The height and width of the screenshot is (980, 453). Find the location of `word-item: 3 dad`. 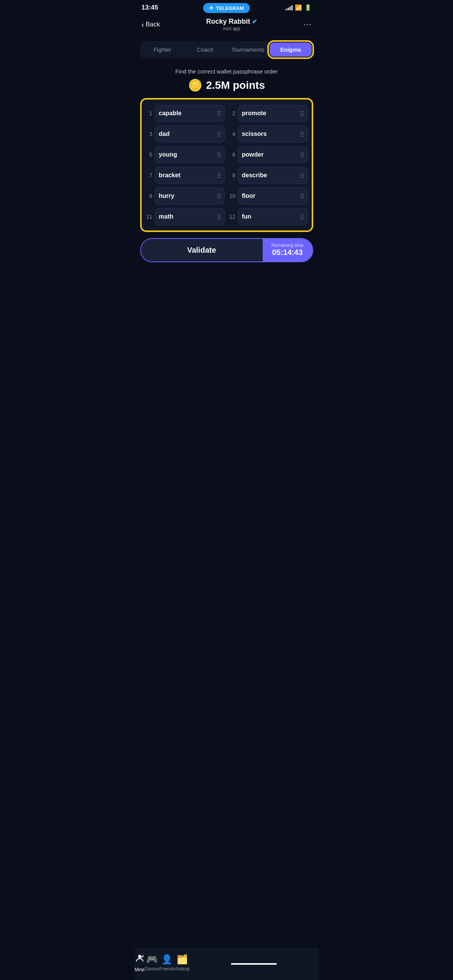

word-item: 3 dad is located at coordinates (185, 134).